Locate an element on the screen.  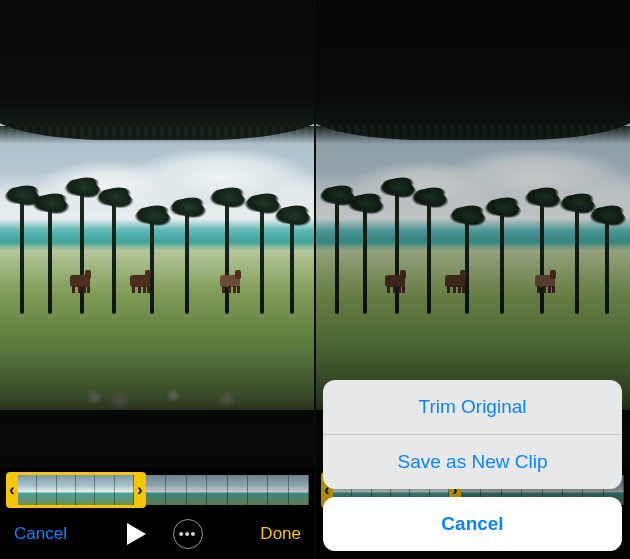
trim-selection is located at coordinates (76, 490).